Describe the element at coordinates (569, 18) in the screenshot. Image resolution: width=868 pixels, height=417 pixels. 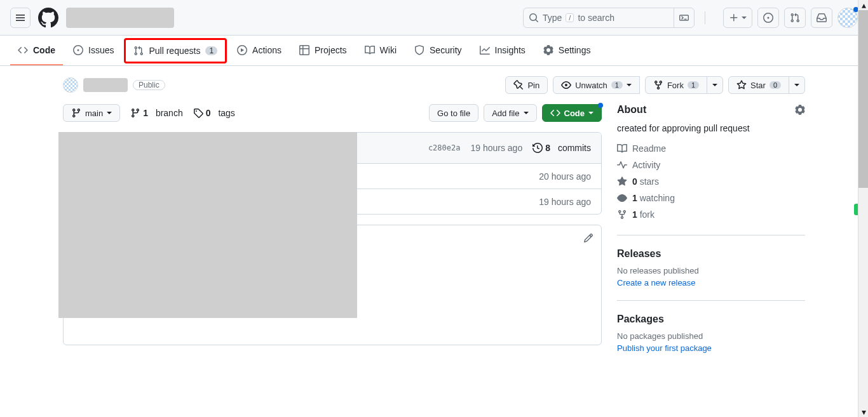
I see `search-key-hint: /` at that location.